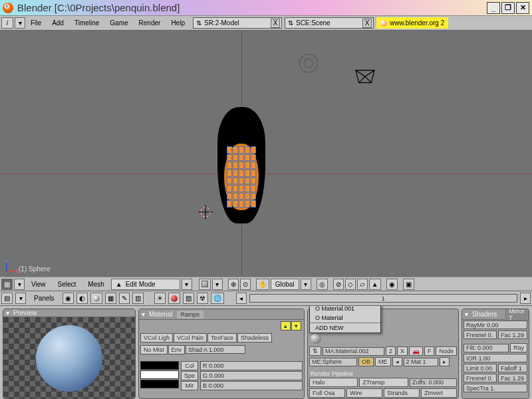 This screenshot has width=532, height=399. Describe the element at coordinates (430, 351) in the screenshot. I see `ma-f-button: F` at that location.